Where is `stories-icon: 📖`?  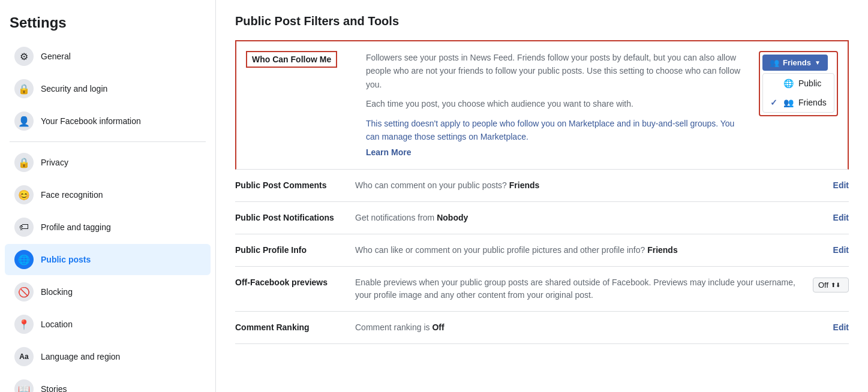
stories-icon: 📖 is located at coordinates (24, 386).